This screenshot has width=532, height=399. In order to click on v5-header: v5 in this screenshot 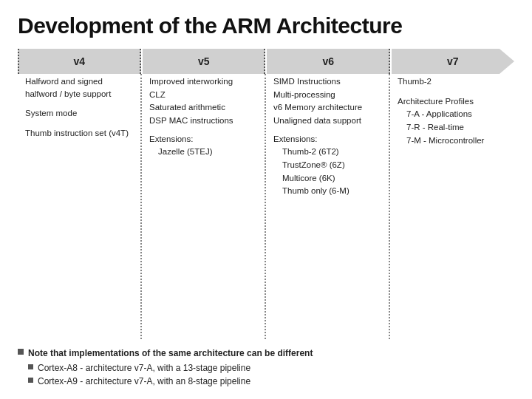, I will do `click(204, 61)`.